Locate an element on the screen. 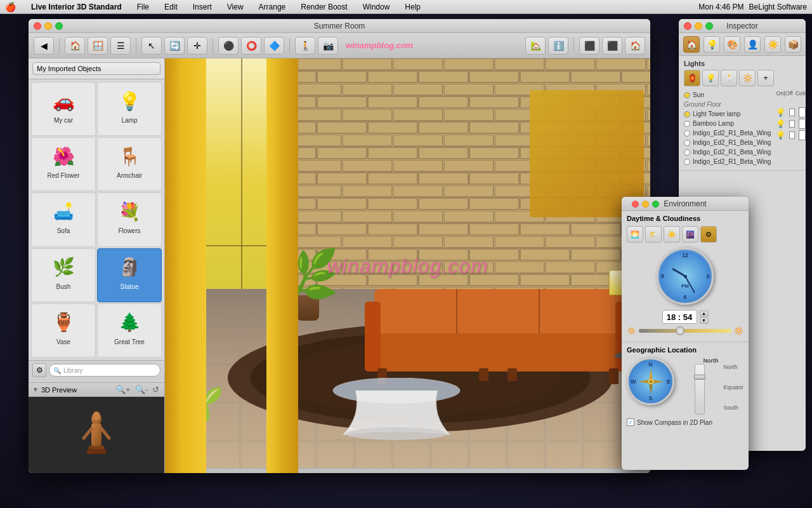 The width and height of the screenshot is (812, 508). object-item-sofa: Sofa is located at coordinates (63, 220).